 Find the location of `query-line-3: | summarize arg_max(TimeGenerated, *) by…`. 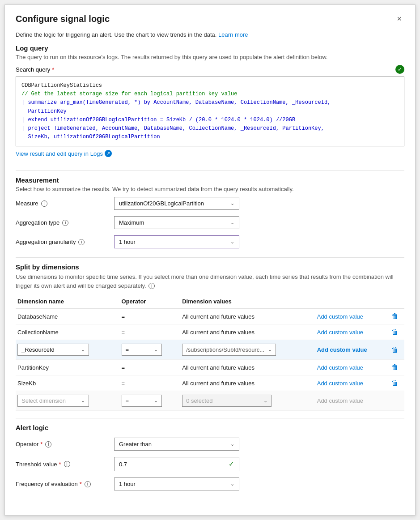

query-line-3: | summarize arg_max(TimeGenerated, *) by… is located at coordinates (210, 103).